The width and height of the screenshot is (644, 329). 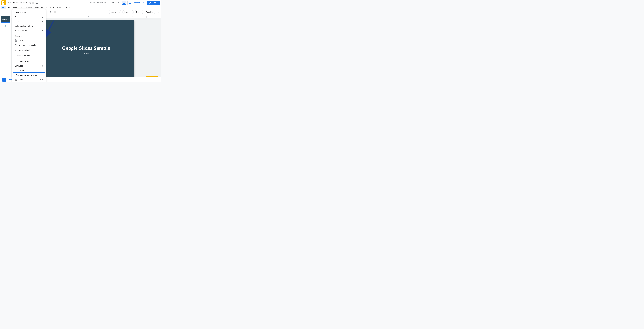 What do you see at coordinates (29, 45) in the screenshot?
I see `menu-add-shortcut: Add shortcut to Drive` at bounding box center [29, 45].